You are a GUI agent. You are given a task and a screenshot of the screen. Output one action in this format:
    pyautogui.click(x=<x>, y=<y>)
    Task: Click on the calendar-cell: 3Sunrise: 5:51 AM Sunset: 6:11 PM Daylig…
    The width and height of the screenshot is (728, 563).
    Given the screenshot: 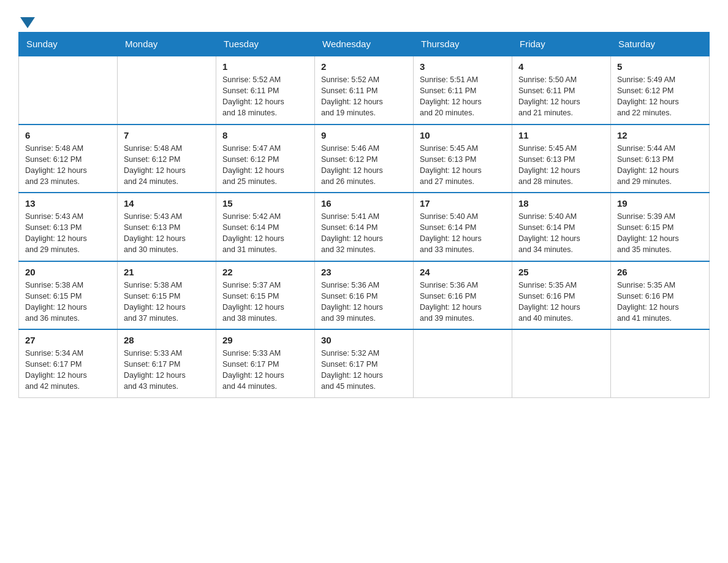 What is the action you would take?
    pyautogui.click(x=463, y=90)
    